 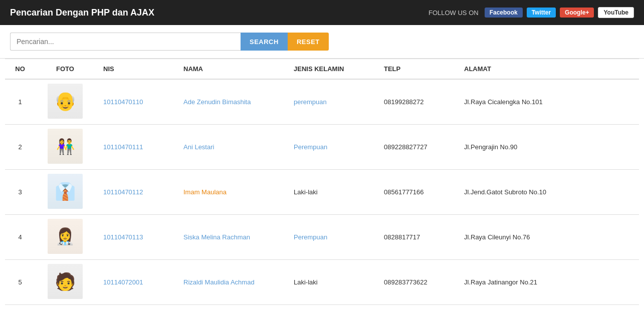 What do you see at coordinates (322, 147) in the screenshot?
I see `table-row: 2 10110470111 Ani Lestari Perempuan 0892…` at bounding box center [322, 147].